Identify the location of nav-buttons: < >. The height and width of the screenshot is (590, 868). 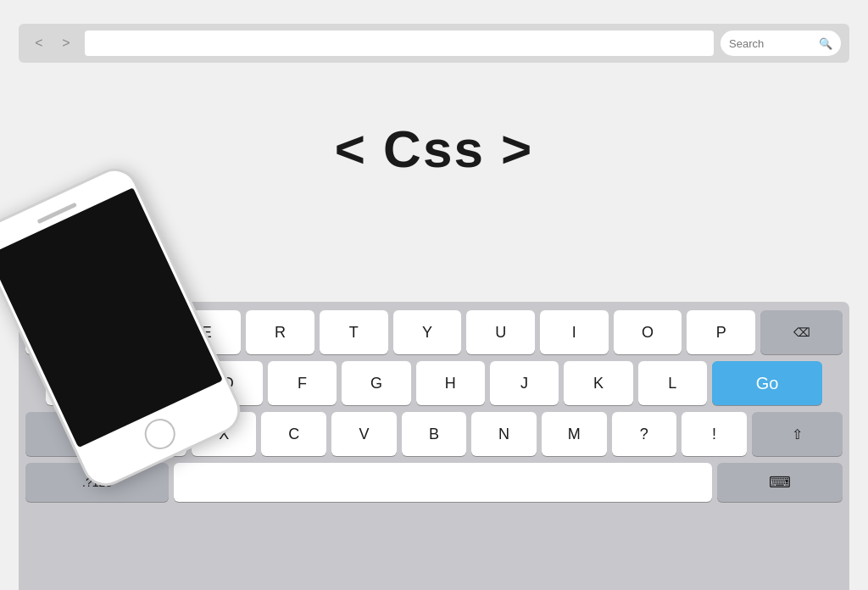
(53, 43).